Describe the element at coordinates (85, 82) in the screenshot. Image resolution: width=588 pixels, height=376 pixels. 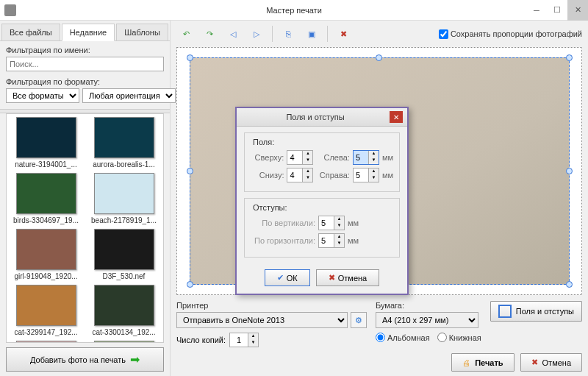
I see `filter-format-label: Фильтрация по формату:` at that location.